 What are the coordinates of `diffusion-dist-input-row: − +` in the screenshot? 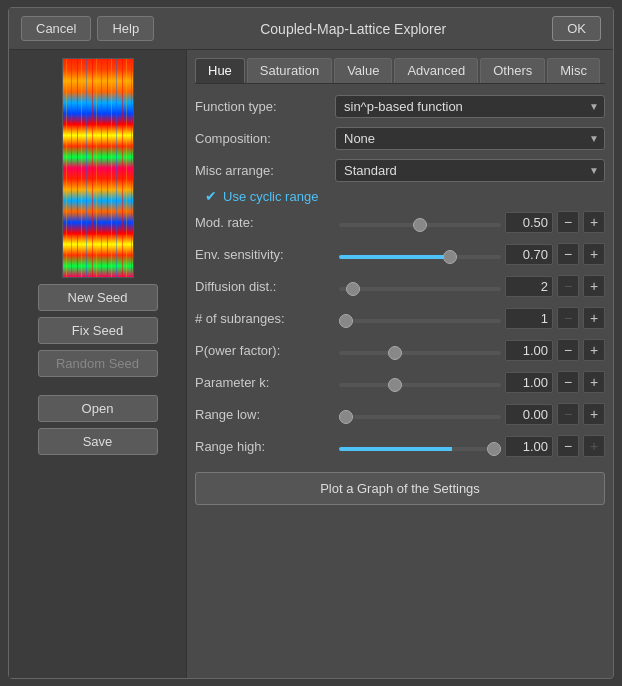 It's located at (555, 286).